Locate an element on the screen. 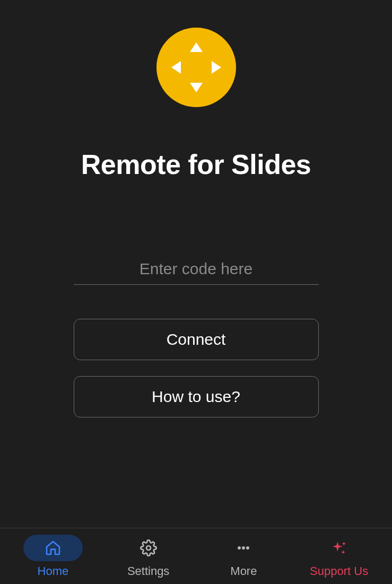 This screenshot has width=392, height=584. bottom-nav: Home Settings More Supp is located at coordinates (196, 556).